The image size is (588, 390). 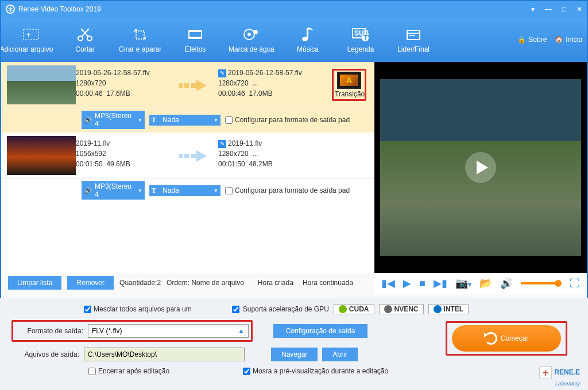 I want to click on music-icon, so click(x=308, y=34).